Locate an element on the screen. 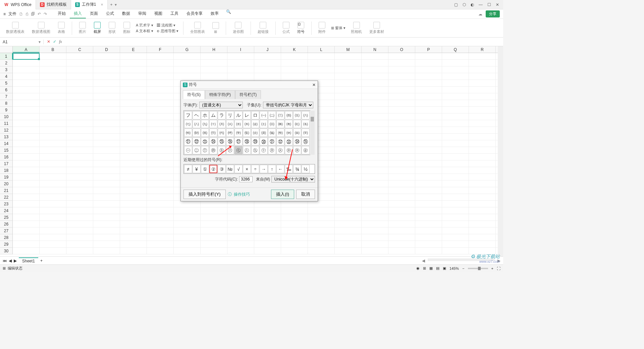  symbol-cell: ㉀ is located at coordinates (280, 133).